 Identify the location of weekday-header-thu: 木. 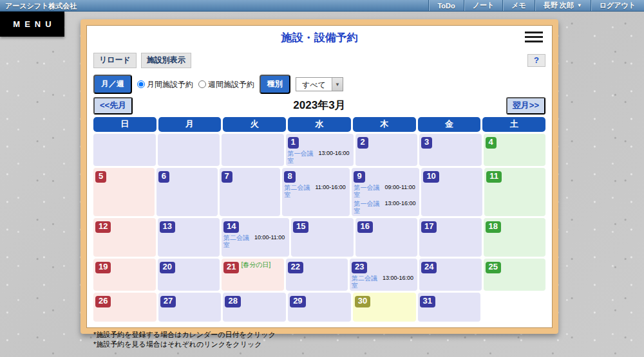
(384, 125).